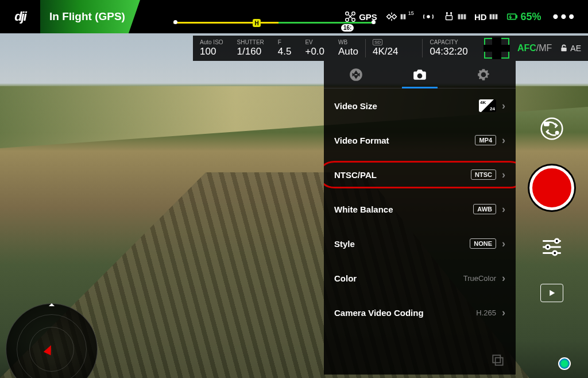 The height and width of the screenshot is (378, 588). I want to click on row-label: White Balance, so click(364, 209).